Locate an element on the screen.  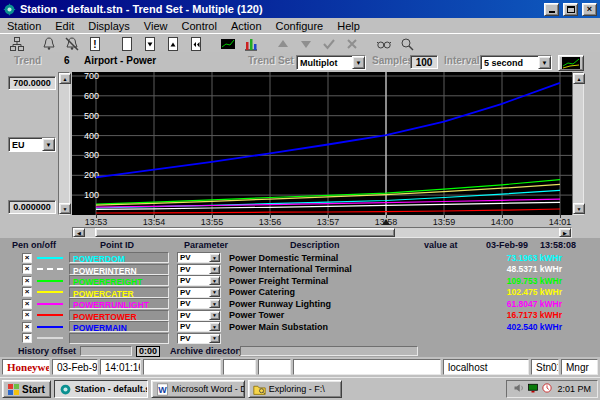
point-id-field: POWERFREIGHT is located at coordinates (119, 280).